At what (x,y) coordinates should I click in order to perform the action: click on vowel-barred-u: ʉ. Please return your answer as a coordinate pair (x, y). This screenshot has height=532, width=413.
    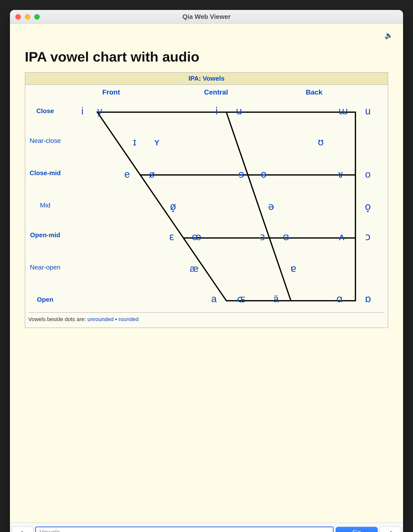
    Looking at the image, I should click on (239, 111).